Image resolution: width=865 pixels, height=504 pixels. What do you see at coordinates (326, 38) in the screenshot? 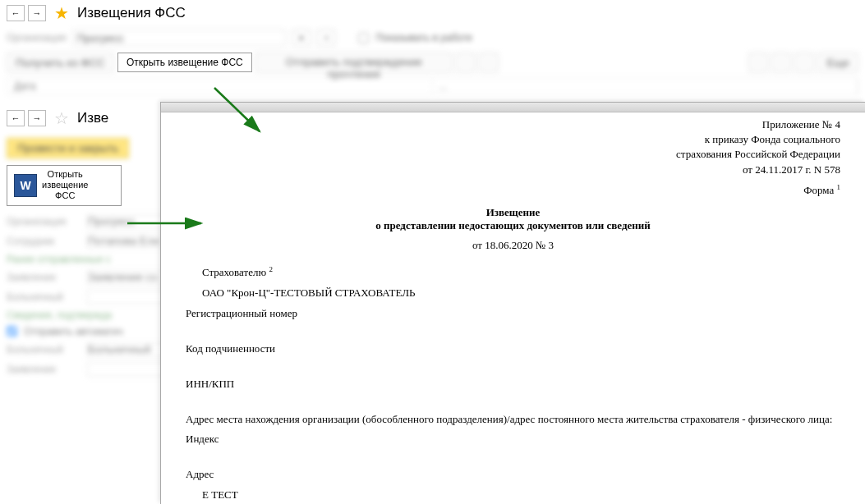
I see `org-clear-button: ×` at bounding box center [326, 38].